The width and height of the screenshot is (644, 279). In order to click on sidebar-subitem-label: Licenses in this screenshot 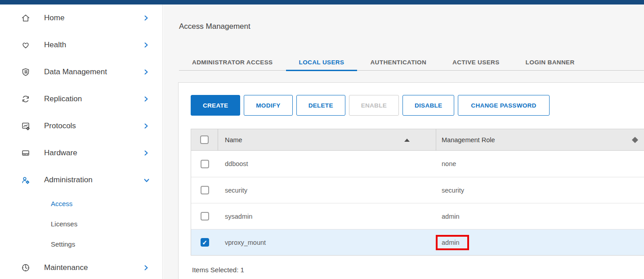, I will do `click(64, 224)`.